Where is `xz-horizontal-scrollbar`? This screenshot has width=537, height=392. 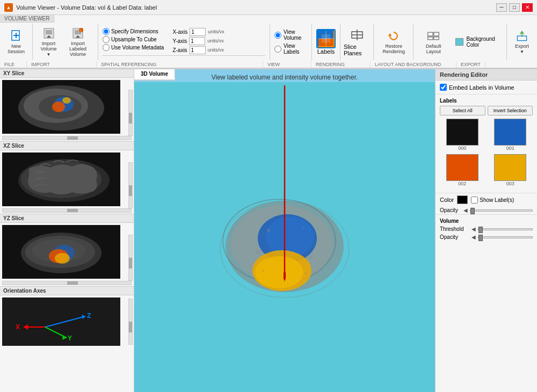
xz-horizontal-scrollbar is located at coordinates (67, 210).